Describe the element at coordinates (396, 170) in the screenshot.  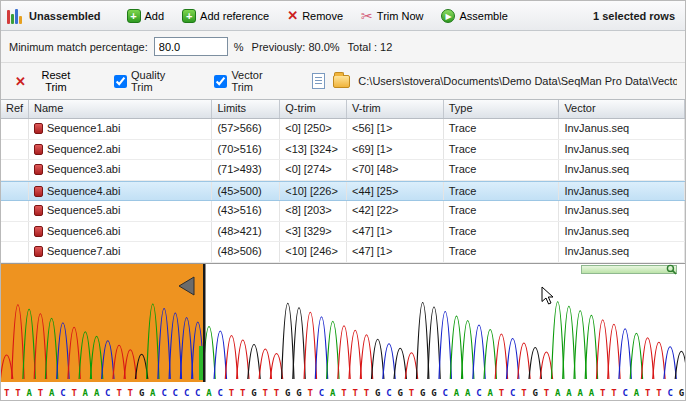
I see `cell-vtrim: <70] [48>` at that location.